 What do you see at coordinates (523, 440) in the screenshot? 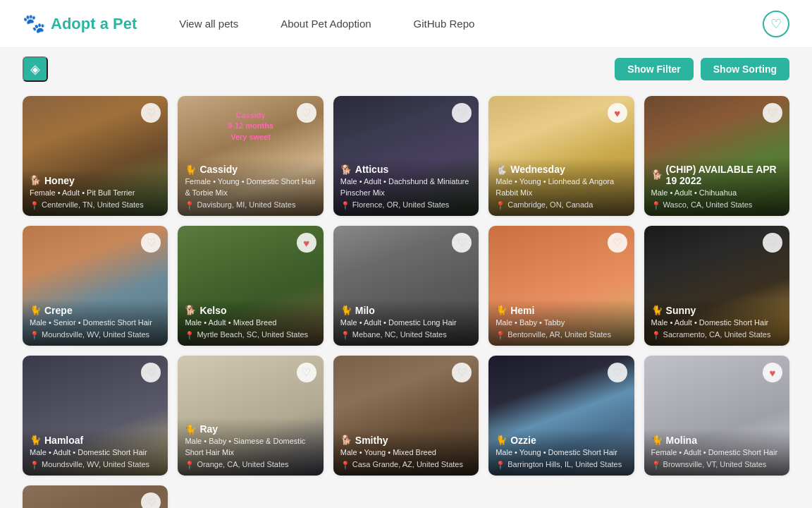
I see `pet-name: Ozzie` at bounding box center [523, 440].